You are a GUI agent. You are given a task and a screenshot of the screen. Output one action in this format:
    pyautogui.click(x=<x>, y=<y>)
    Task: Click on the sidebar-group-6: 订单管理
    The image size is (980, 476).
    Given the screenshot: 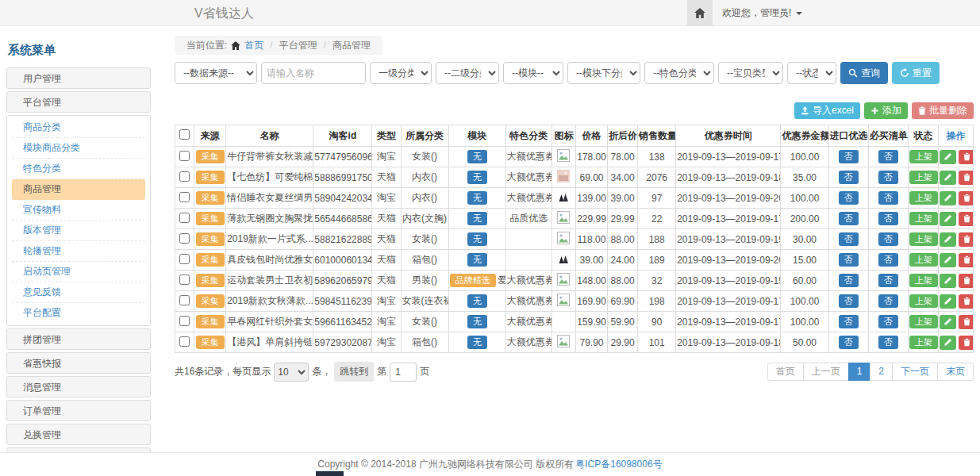 What is the action you would take?
    pyautogui.click(x=79, y=411)
    